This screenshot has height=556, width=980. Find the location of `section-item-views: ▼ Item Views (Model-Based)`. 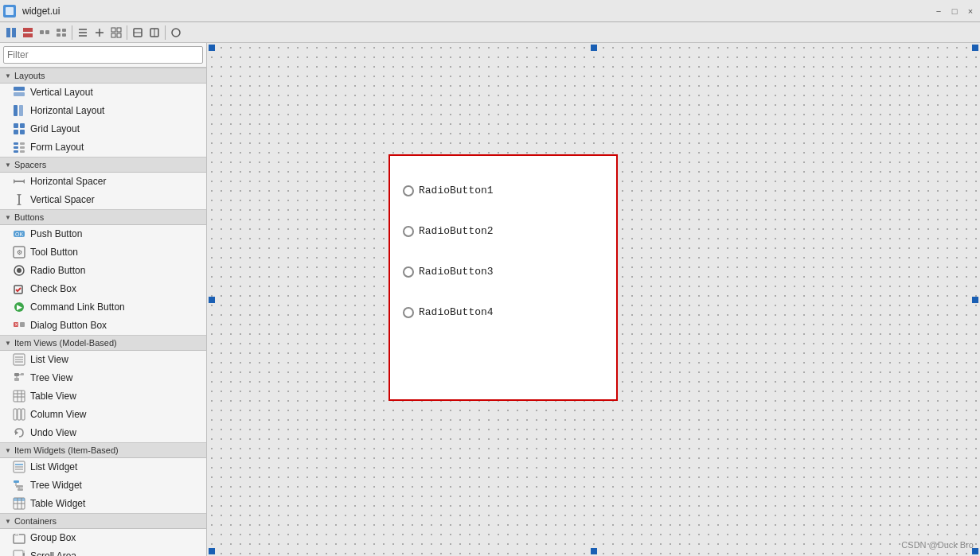

section-item-views: ▼ Item Views (Model-Based) is located at coordinates (103, 343).